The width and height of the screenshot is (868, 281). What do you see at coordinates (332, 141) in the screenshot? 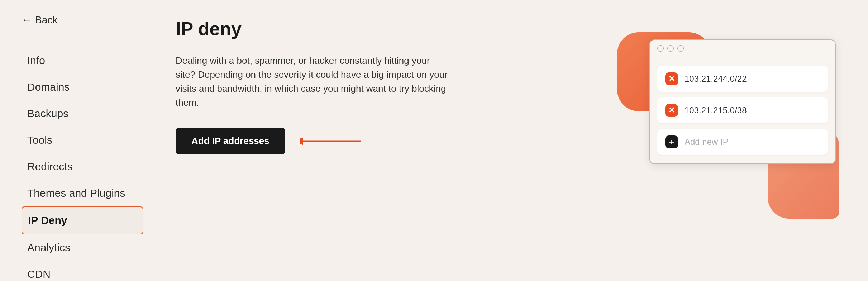
I see `arrow-icon` at bounding box center [332, 141].